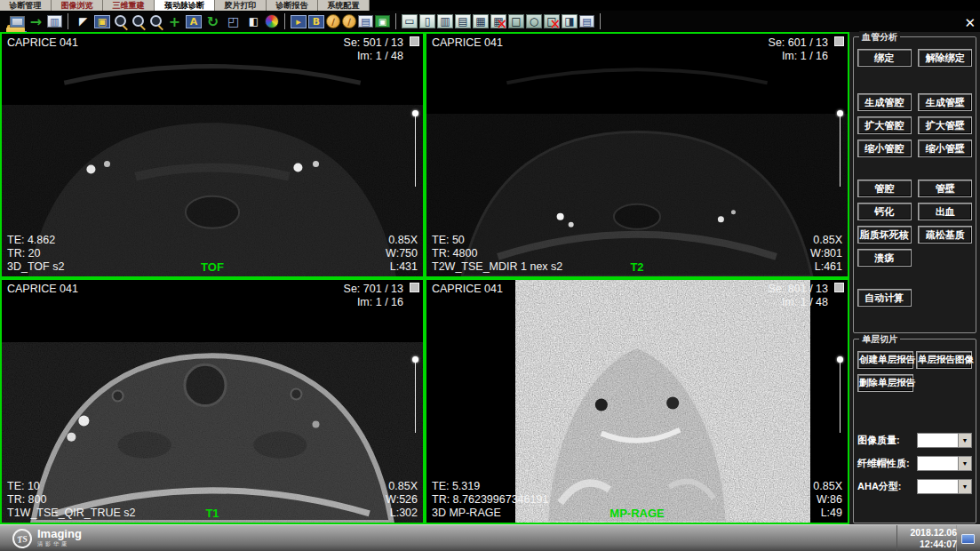  I want to click on layout-bind-icon: B, so click(316, 21).